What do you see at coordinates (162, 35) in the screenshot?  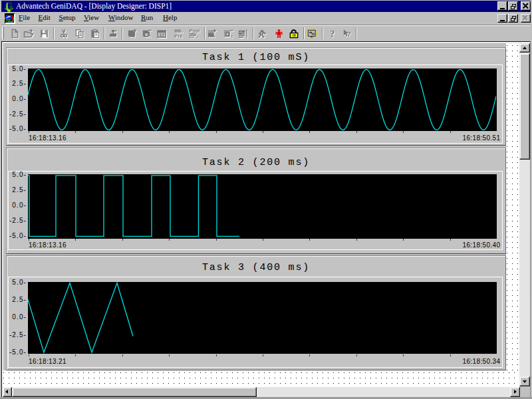 I see `svg-text: 12` at bounding box center [162, 35].